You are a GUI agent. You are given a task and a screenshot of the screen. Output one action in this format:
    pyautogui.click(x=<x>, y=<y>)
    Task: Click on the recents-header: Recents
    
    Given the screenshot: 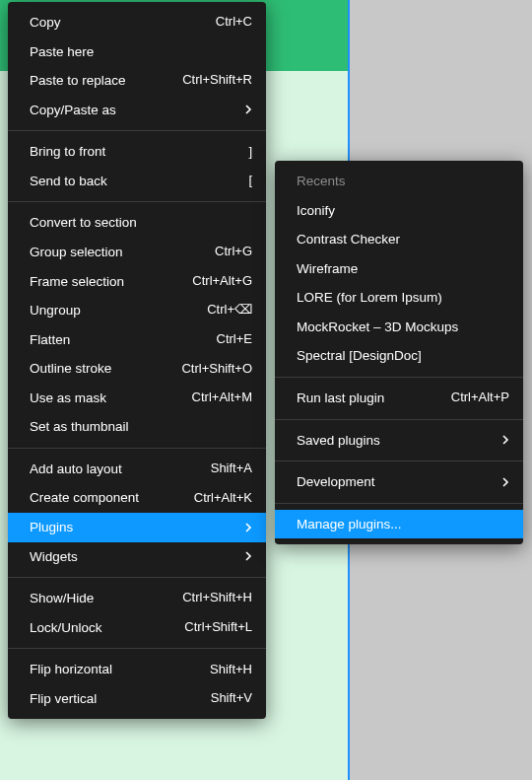 What is the action you would take?
    pyautogui.click(x=399, y=181)
    